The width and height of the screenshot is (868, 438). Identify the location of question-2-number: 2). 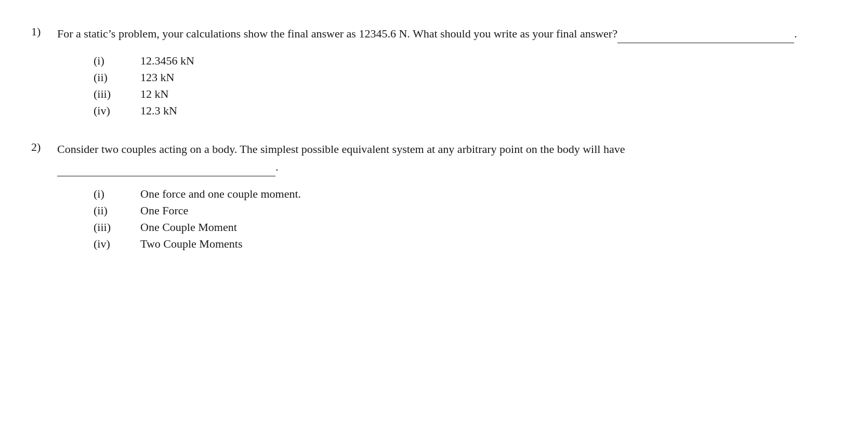
(41, 147).